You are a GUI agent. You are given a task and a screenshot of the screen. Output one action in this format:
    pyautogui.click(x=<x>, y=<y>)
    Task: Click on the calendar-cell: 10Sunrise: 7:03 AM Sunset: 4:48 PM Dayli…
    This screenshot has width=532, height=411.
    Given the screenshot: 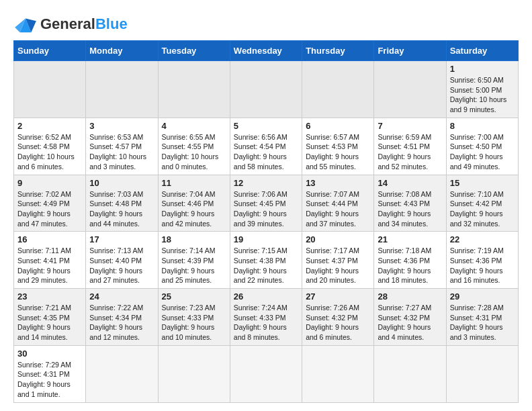 What is the action you would take?
    pyautogui.click(x=122, y=203)
    